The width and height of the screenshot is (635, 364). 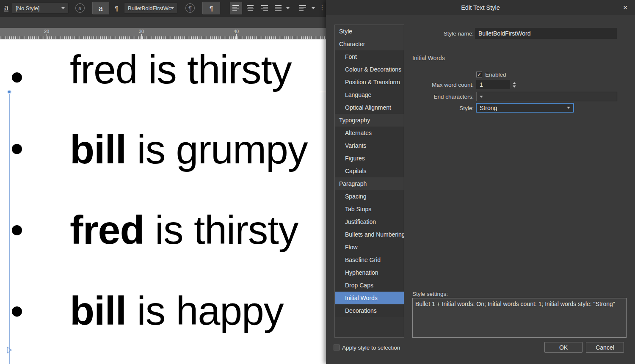 What do you see at coordinates (9, 228) in the screenshot?
I see `text-frame-left-edge` at bounding box center [9, 228].